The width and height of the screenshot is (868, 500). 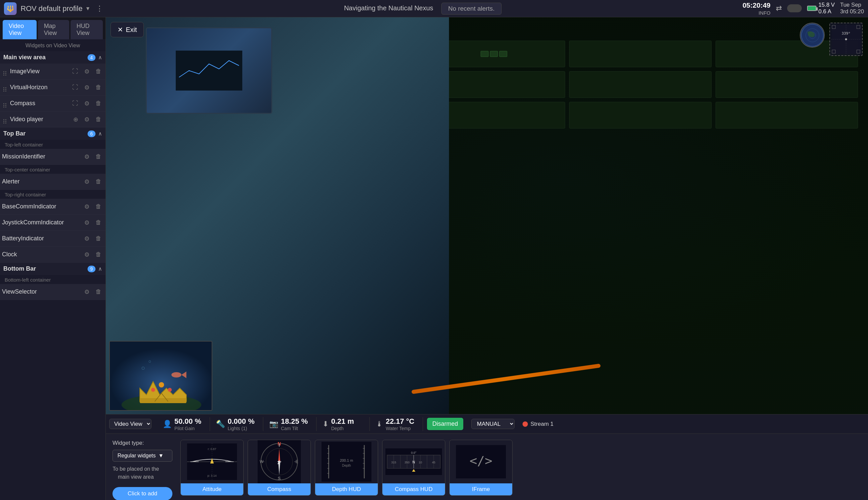 I want to click on cam-tilt-values: 18.25 % Cam Tilt, so click(x=295, y=424).